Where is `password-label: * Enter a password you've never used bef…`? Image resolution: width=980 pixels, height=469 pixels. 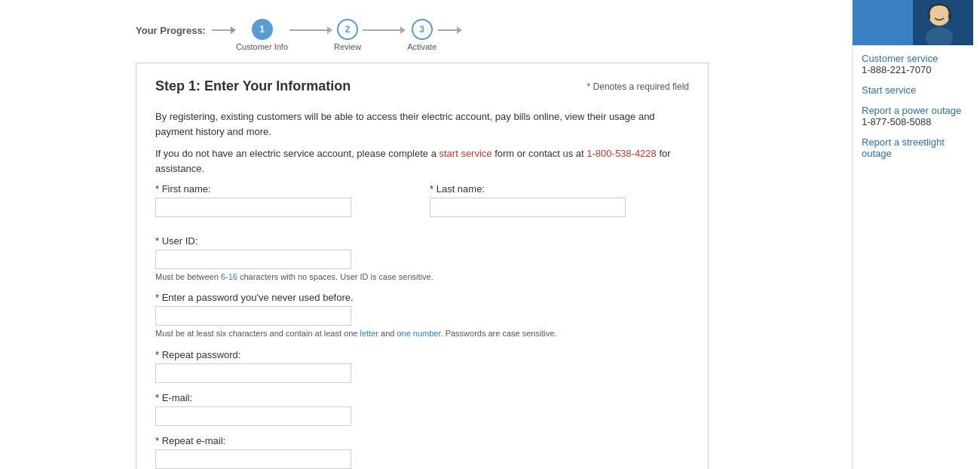 password-label: * Enter a password you've never used bef… is located at coordinates (422, 297).